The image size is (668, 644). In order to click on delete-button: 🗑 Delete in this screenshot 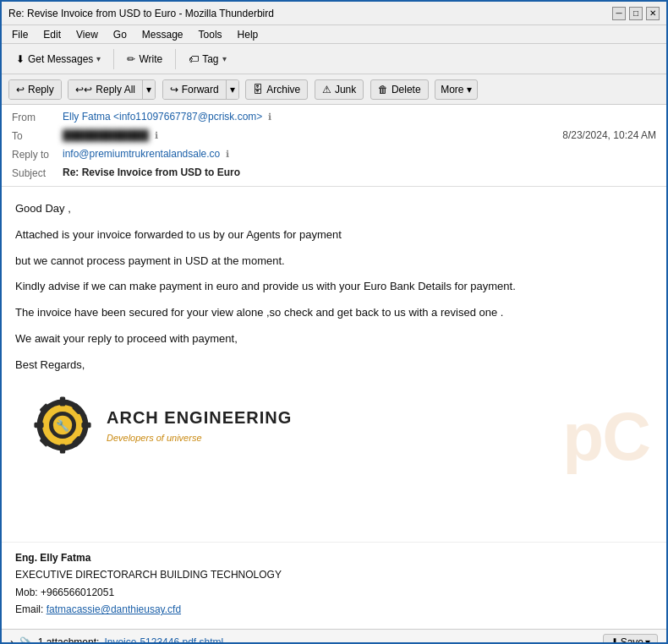, I will do `click(399, 90)`.